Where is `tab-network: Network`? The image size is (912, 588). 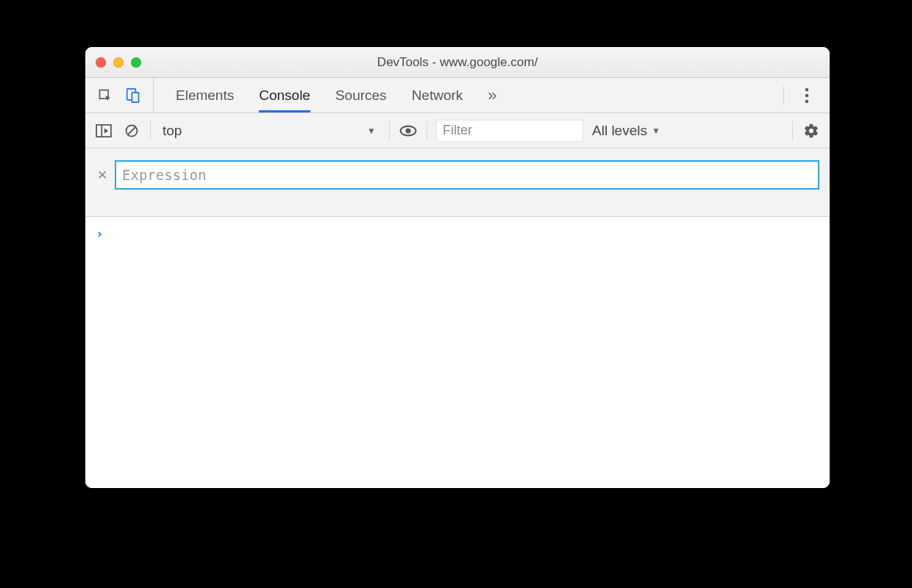 tab-network: Network is located at coordinates (438, 96).